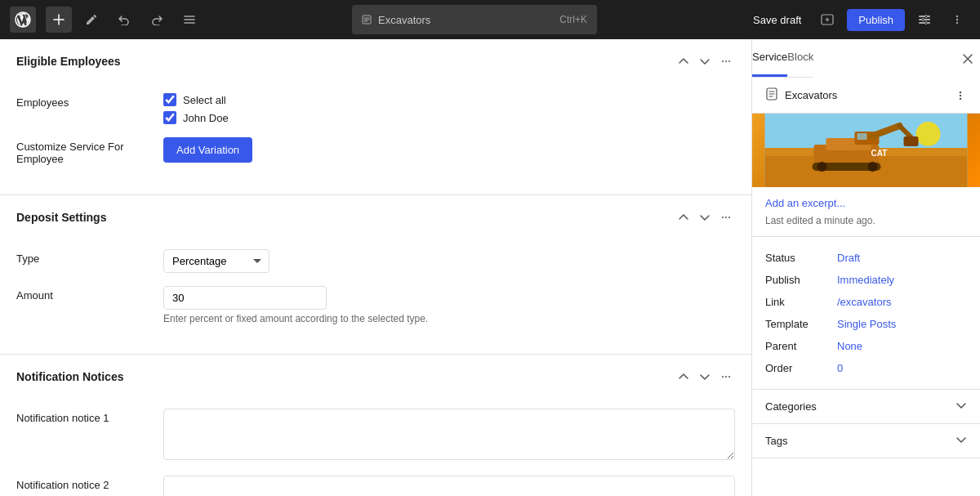  I want to click on template-value: Single Posts, so click(866, 324).